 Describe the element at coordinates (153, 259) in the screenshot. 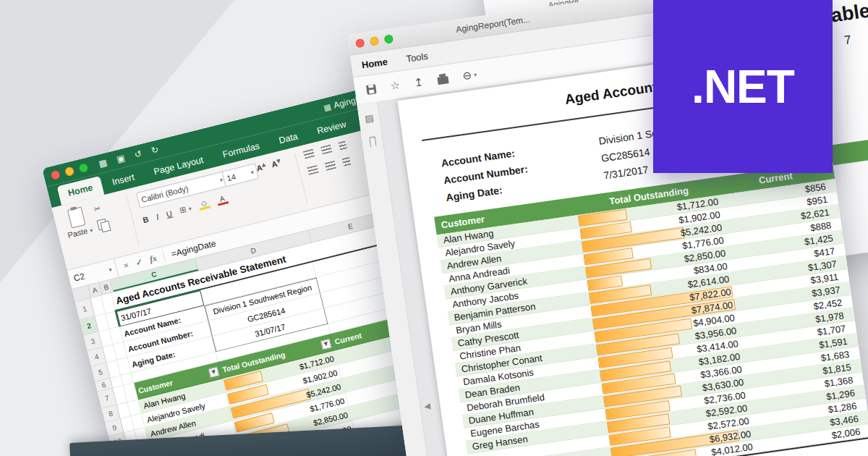

I see `insert-function-icon: fx` at that location.